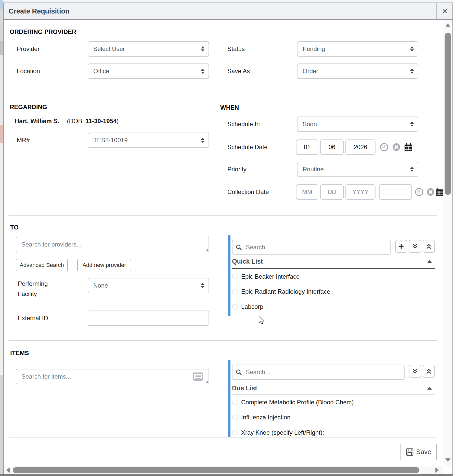  Describe the element at coordinates (112, 245) in the screenshot. I see `provider-search-input` at that location.